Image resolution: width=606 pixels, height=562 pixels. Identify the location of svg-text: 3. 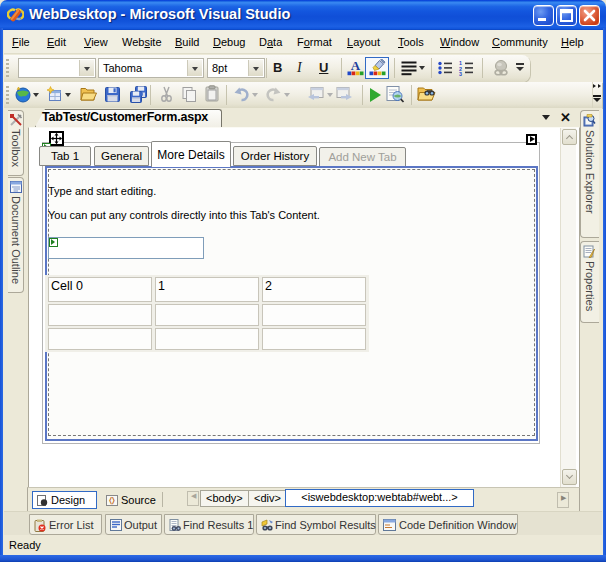
(460, 74).